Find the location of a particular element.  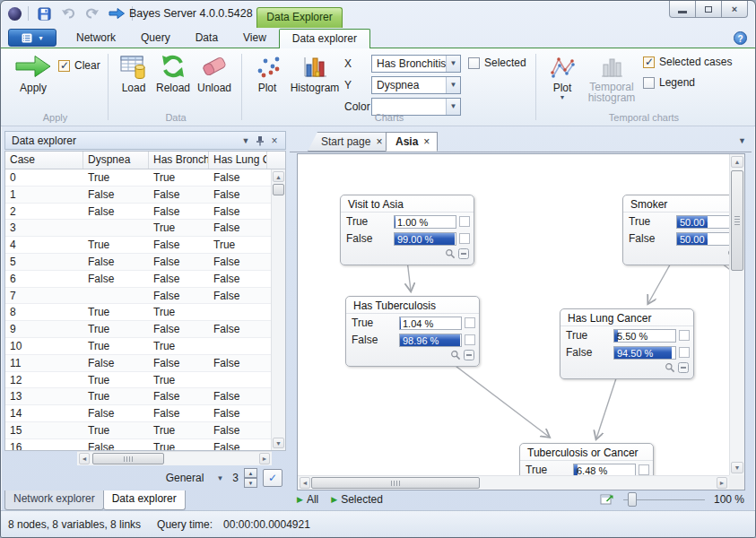

column-header-case: Case is located at coordinates (45, 160).